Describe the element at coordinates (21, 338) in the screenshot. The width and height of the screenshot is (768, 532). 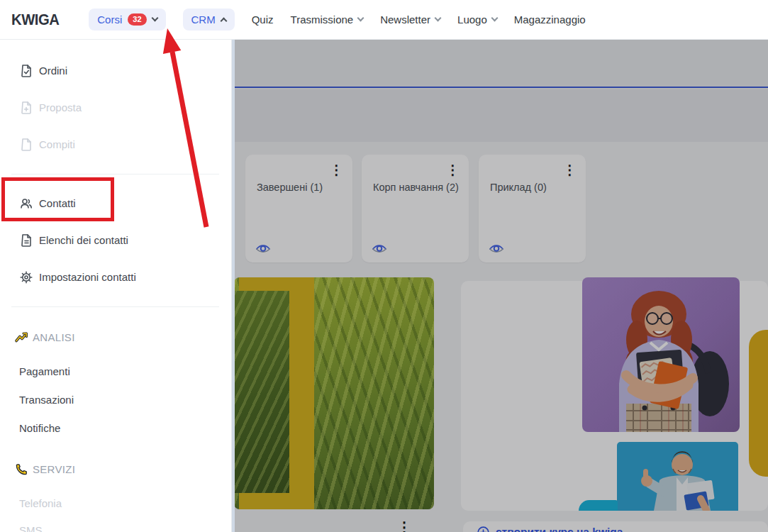
I see `trend-up-icon` at that location.